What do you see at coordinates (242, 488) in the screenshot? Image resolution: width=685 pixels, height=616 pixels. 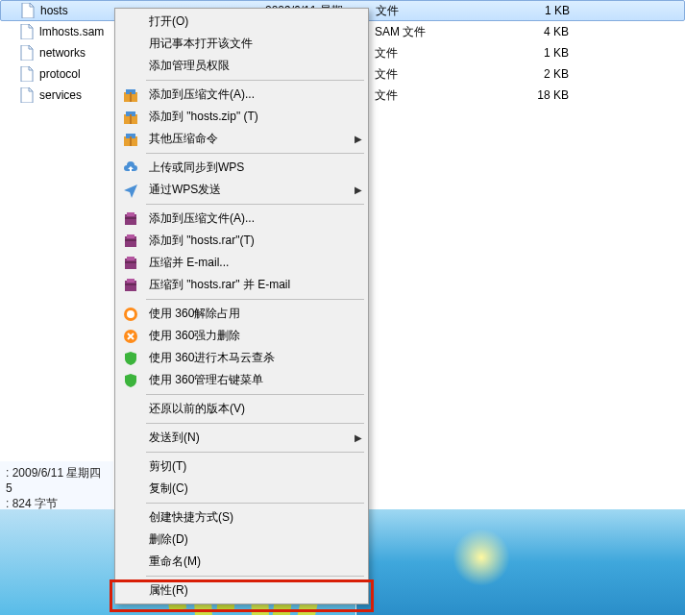 I see `menu-copy: 复制(C)` at bounding box center [242, 488].